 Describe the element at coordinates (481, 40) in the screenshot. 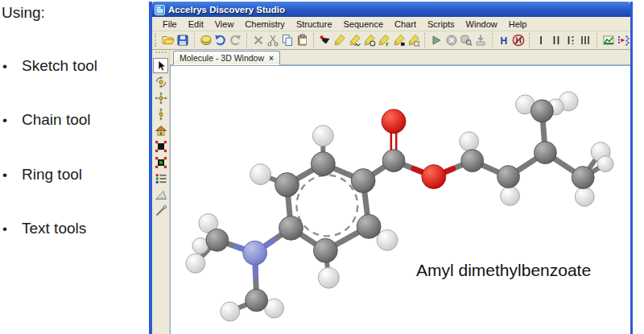

I see `toolbar-import-button` at that location.